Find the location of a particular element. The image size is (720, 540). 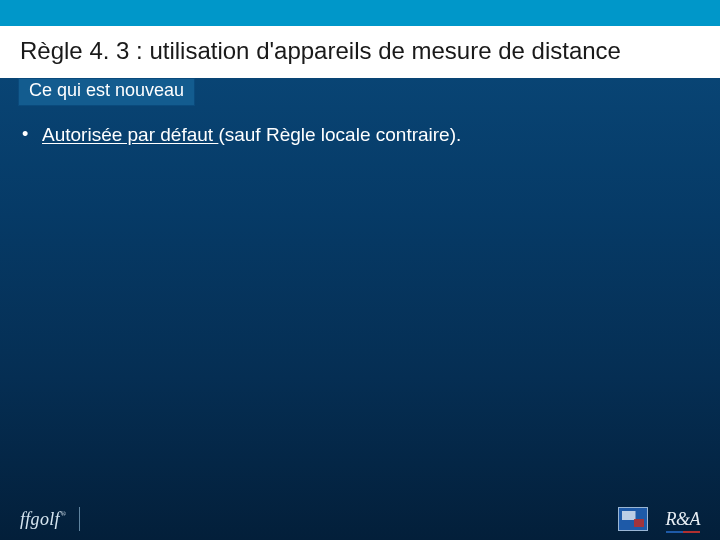

bullet-underlined: Autorisée par défaut is located at coordinates (130, 134).